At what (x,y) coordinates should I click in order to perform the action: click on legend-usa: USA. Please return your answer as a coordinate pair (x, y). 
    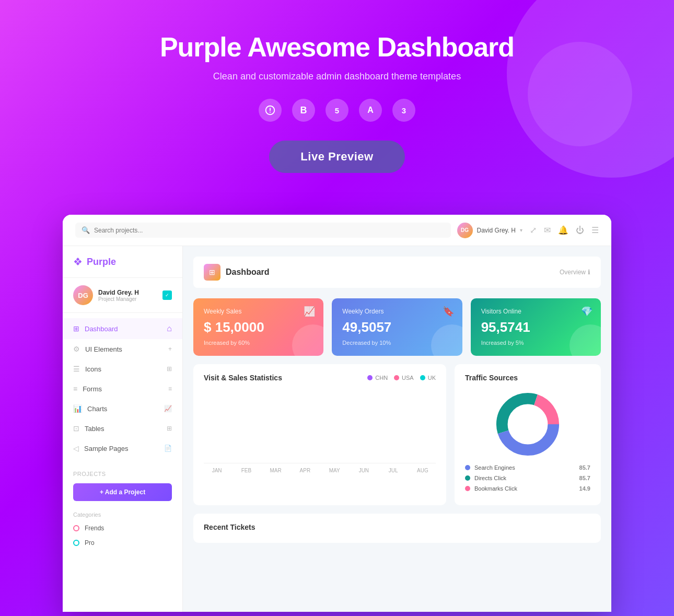
    Looking at the image, I should click on (404, 378).